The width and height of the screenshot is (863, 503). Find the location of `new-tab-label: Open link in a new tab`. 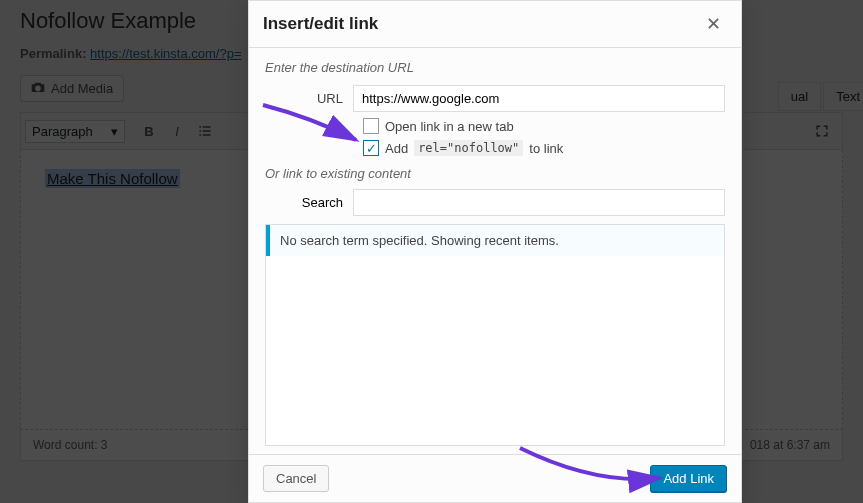

new-tab-label: Open link in a new tab is located at coordinates (450, 126).